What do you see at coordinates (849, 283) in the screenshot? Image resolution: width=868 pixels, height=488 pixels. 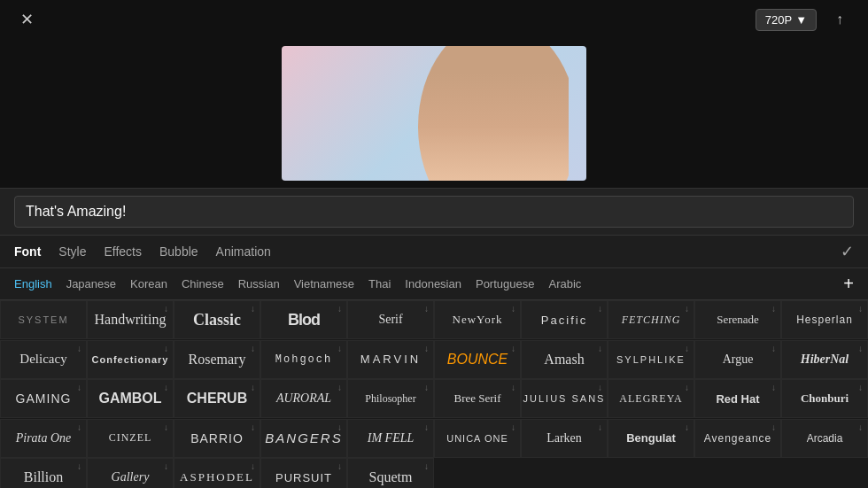 I see `add-language-button: +` at bounding box center [849, 283].